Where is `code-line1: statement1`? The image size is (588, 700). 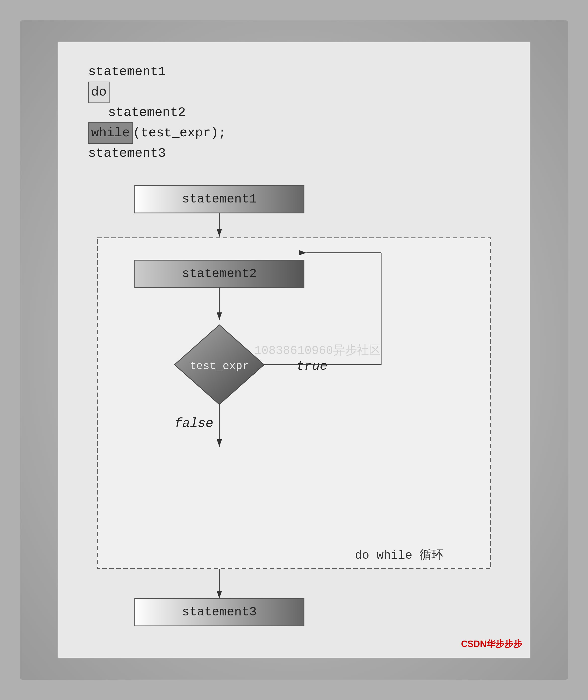 code-line1: statement1 is located at coordinates (157, 72).